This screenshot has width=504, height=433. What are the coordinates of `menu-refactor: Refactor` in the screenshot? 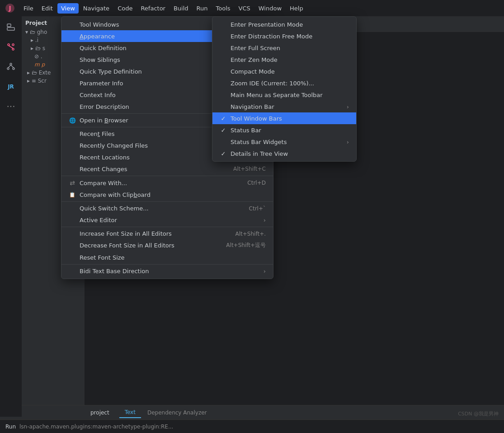 It's located at (153, 8).